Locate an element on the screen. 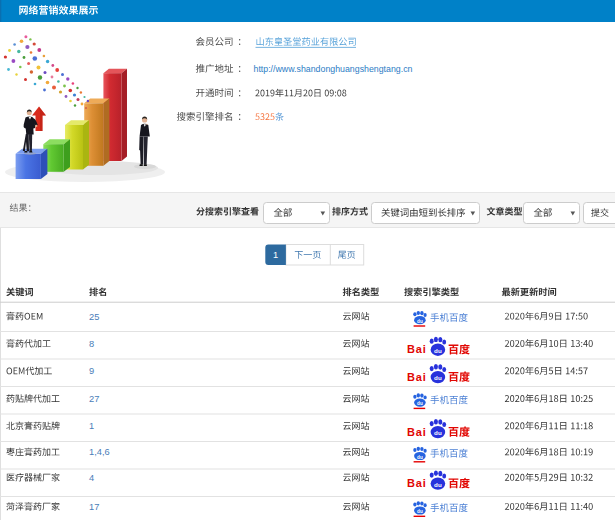 Image resolution: width=615 pixels, height=520 pixels. svg-text: 9 is located at coordinates (92, 371).